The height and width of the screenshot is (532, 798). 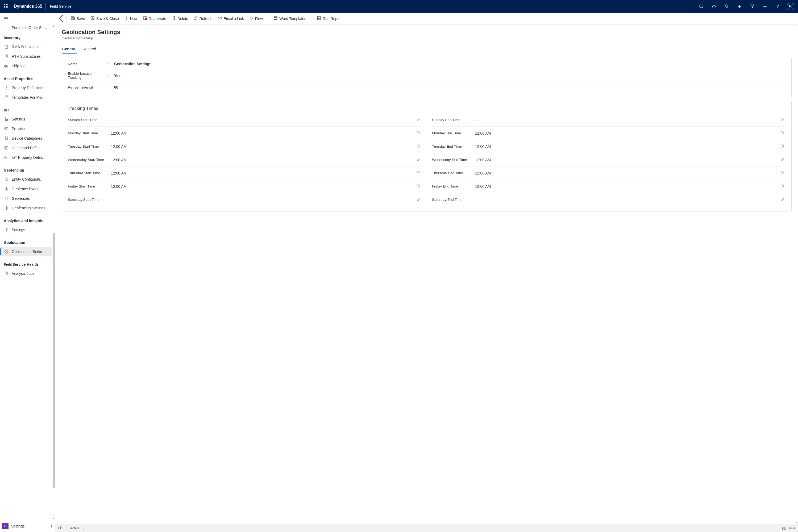 What do you see at coordinates (26, 148) in the screenshot?
I see `sidebar-item: Command Definiti…` at bounding box center [26, 148].